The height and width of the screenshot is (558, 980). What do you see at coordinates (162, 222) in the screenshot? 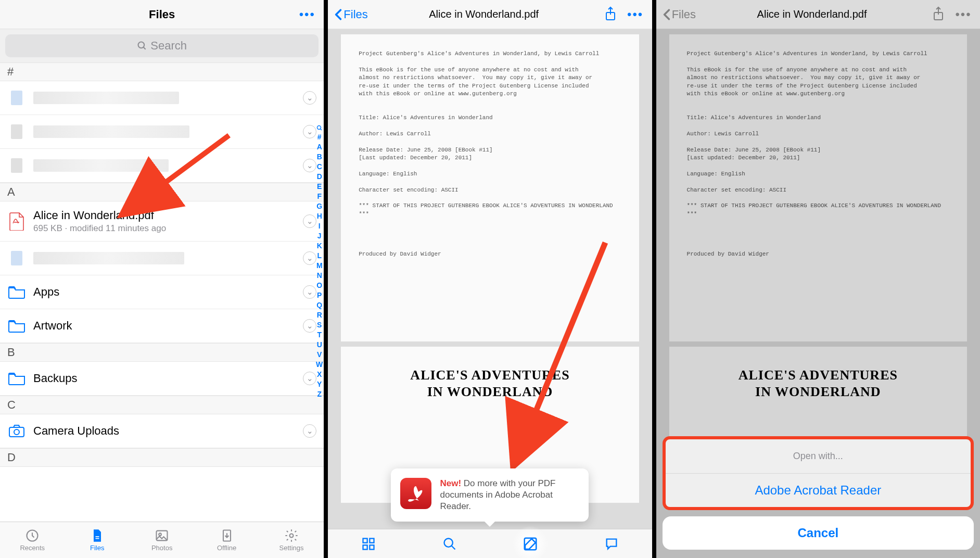
I see `file-alice-pdf: Alice in Wonderland.pdf 695 KB · modifie…` at bounding box center [162, 222].